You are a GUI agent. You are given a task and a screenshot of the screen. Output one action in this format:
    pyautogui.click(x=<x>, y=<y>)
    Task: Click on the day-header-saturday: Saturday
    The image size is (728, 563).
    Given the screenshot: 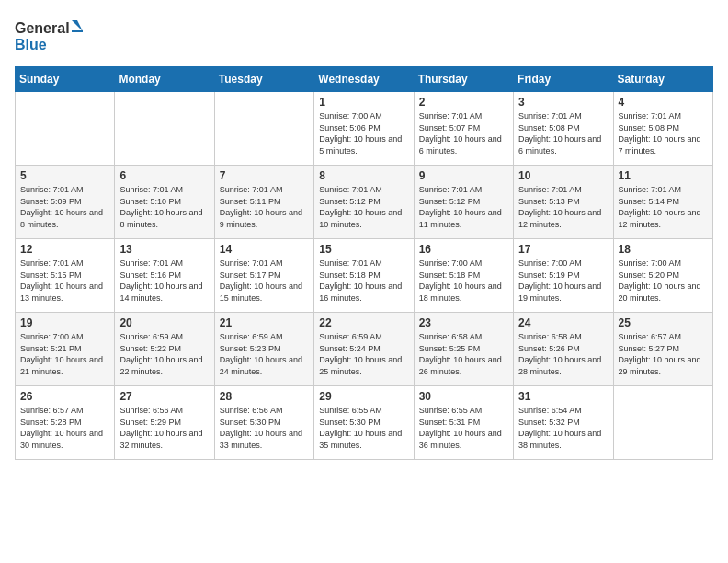 What is the action you would take?
    pyautogui.click(x=663, y=79)
    